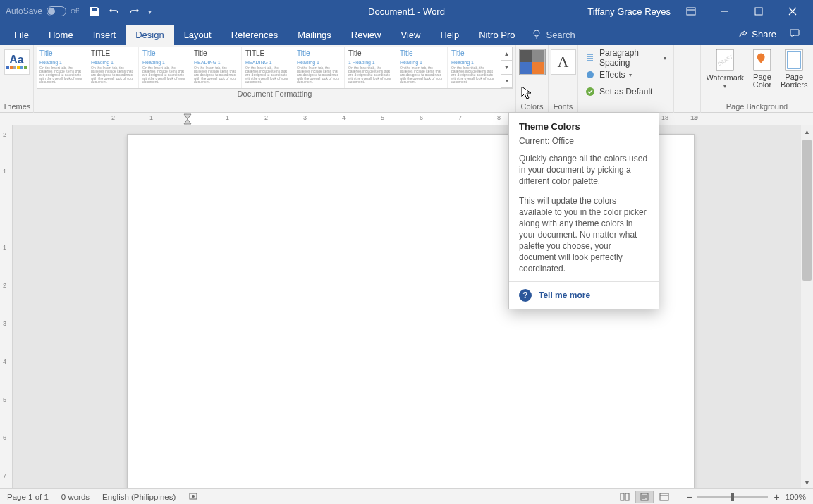 The width and height of the screenshot is (813, 504). What do you see at coordinates (406, 496) in the screenshot?
I see `status-bar: Page 1 of 1 0 words English (Philippines…` at bounding box center [406, 496].